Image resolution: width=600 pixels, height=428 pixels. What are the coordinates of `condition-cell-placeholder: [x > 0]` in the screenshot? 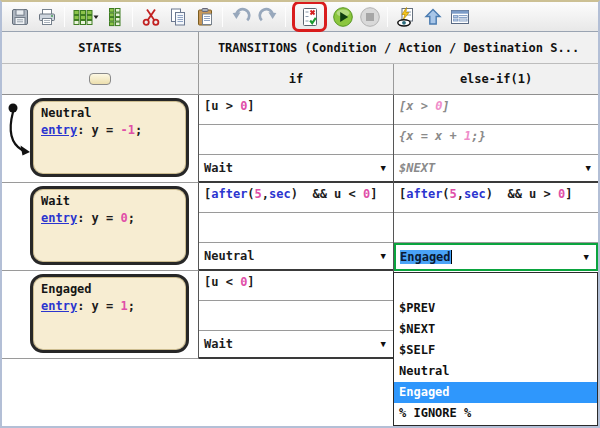 It's located at (496, 110).